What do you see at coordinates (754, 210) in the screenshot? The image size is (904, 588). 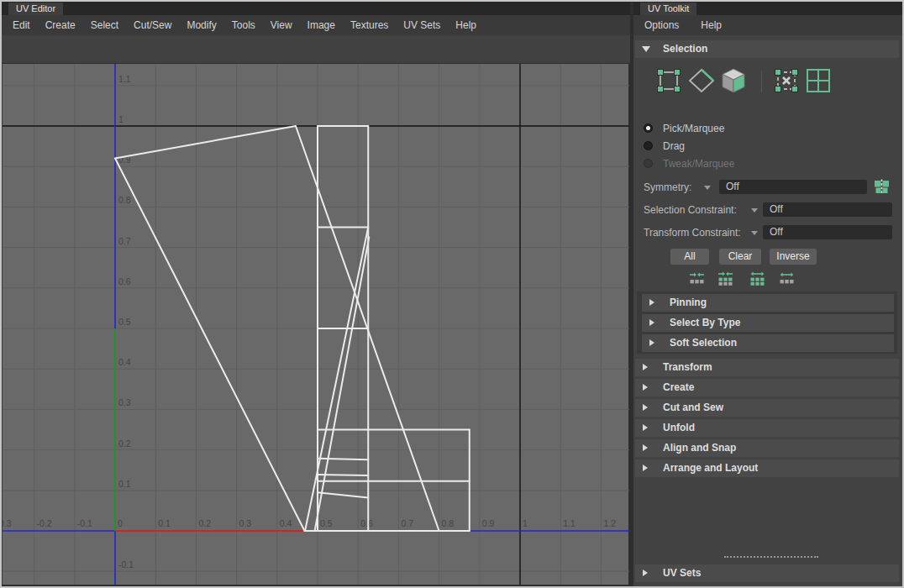 I see `selection-constraint-caret` at bounding box center [754, 210].